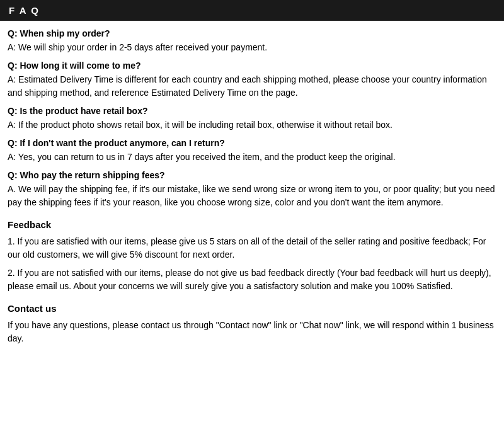 The width and height of the screenshot is (504, 441). I want to click on feedback-item-1: 1. If you are satisfied with our items, …, so click(252, 248).